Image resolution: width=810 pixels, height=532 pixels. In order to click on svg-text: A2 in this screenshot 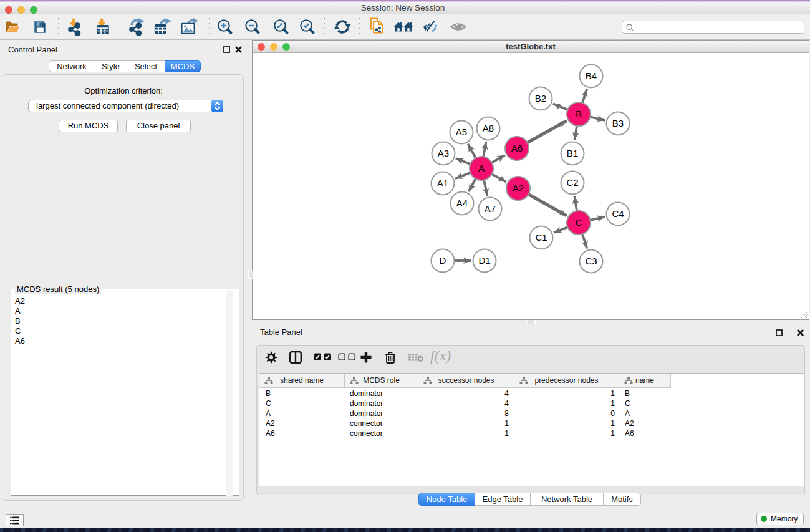, I will do `click(518, 188)`.